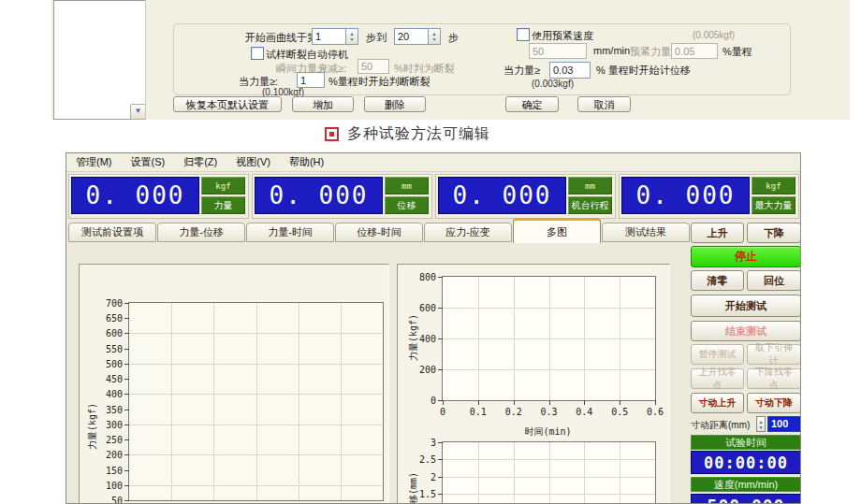  I want to click on restore-defaults-button: 恢复本页默认设置, so click(227, 105).